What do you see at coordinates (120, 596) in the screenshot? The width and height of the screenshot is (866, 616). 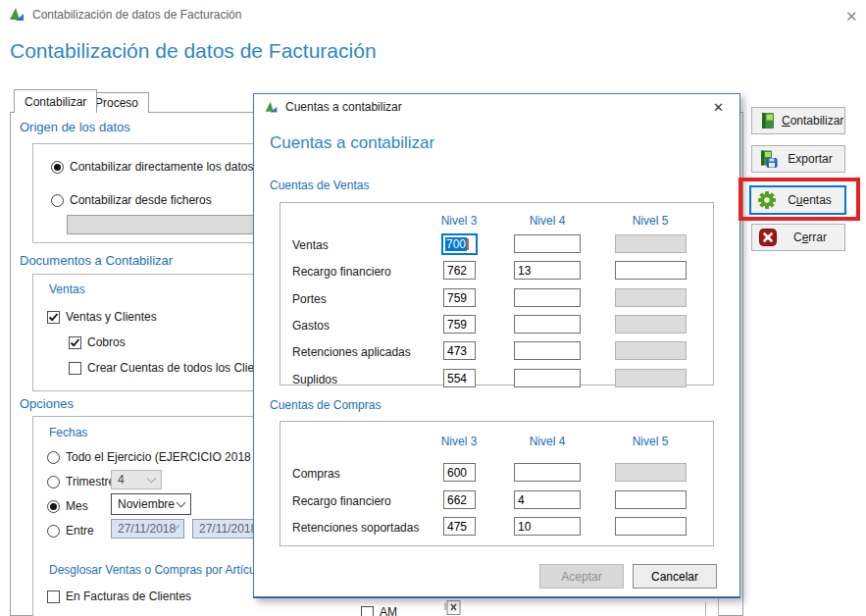 I see `checkbox-en-facturas: En Facturas de Clientes` at bounding box center [120, 596].